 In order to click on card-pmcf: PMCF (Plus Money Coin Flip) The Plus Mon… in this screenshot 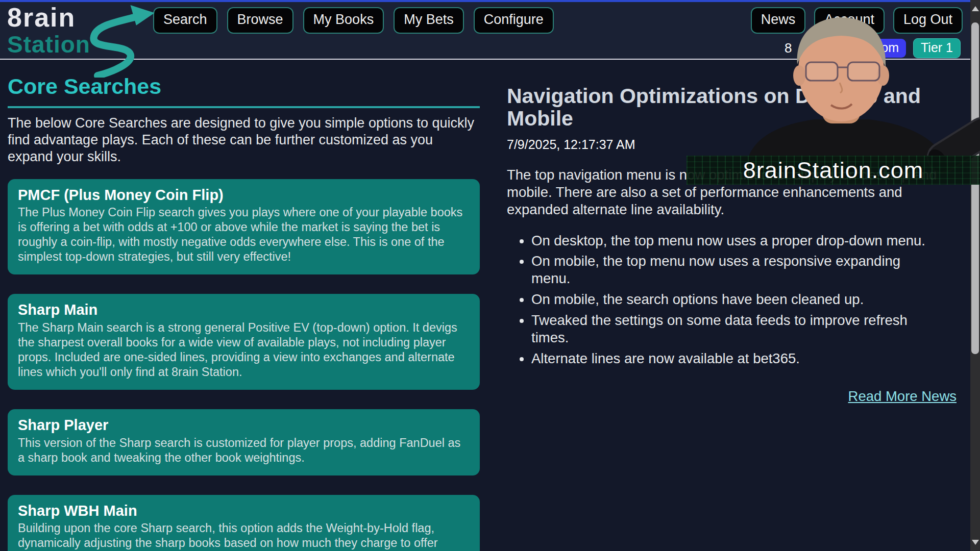, I will do `click(244, 227)`.